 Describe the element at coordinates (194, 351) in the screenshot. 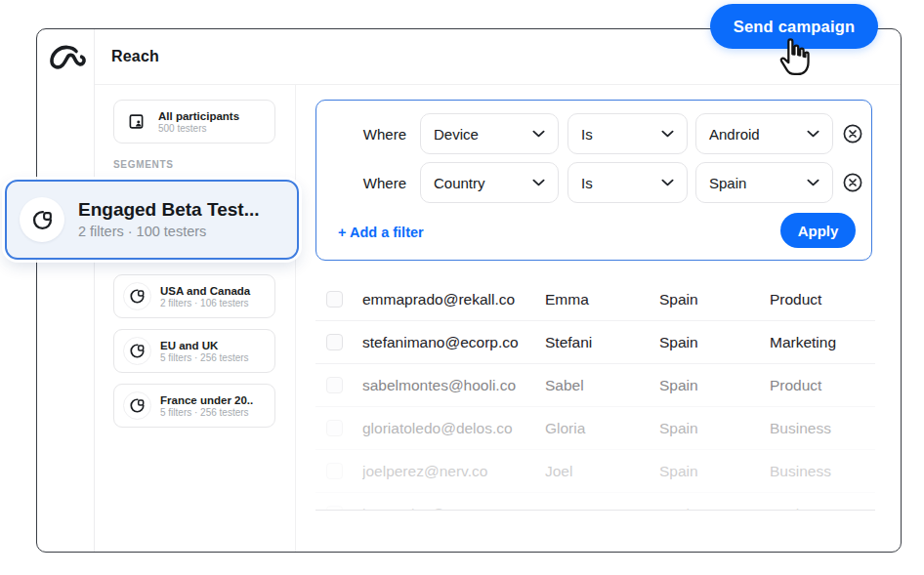

I see `sidebar-item-segment: EU and UK 5 filters · 256 testers` at that location.